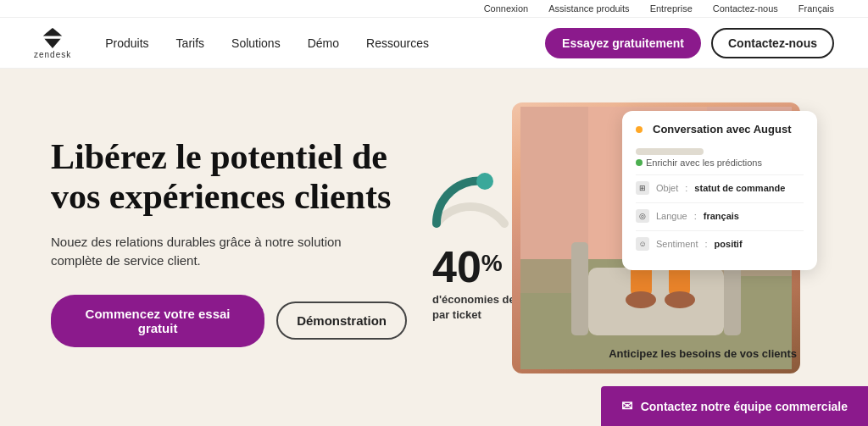 The image size is (868, 426). I want to click on top-bar: Connexion Assistance produits Entreprise…, so click(434, 8).